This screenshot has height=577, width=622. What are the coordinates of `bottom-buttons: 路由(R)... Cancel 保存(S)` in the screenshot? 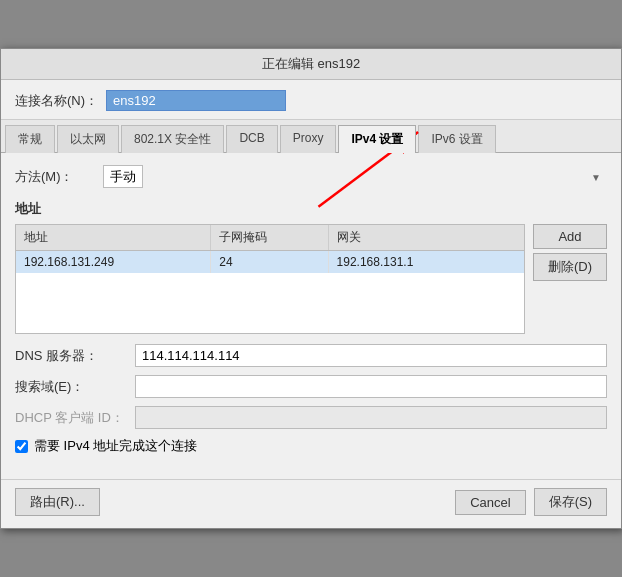 It's located at (311, 504).